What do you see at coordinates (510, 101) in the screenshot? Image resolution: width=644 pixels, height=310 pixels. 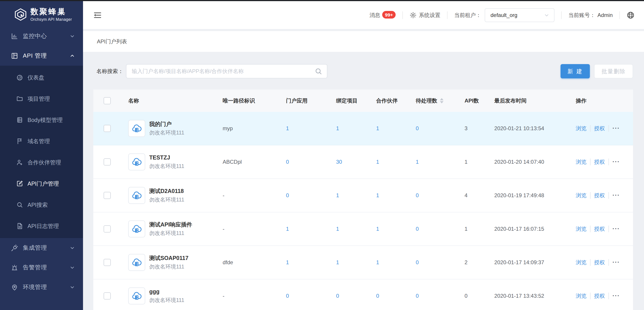 I see `col-label: 最后发布时间` at bounding box center [510, 101].